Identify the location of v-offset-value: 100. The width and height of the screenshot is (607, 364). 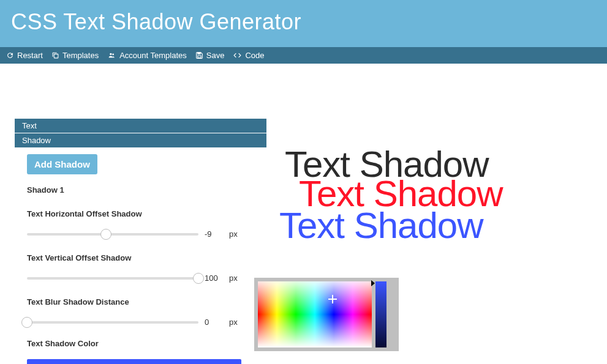
(214, 278).